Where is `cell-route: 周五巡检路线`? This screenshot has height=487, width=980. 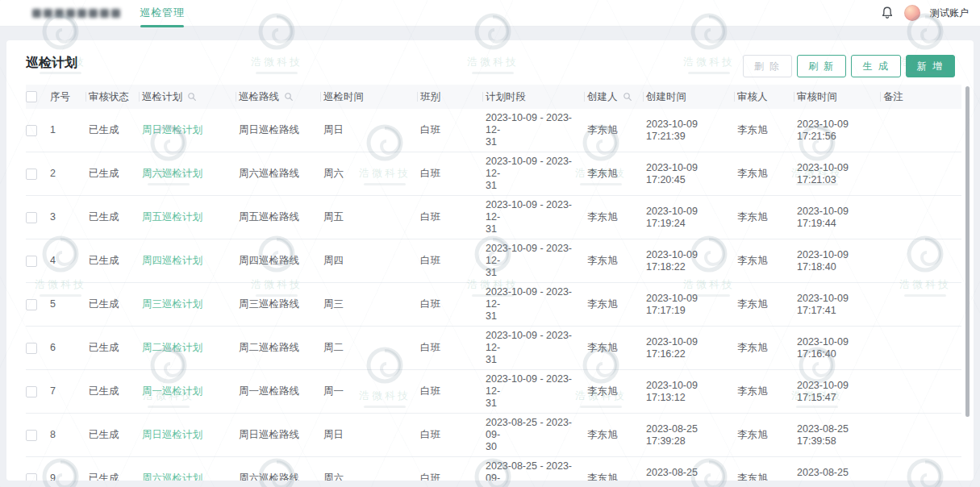
cell-route: 周五巡检路线 is located at coordinates (281, 218).